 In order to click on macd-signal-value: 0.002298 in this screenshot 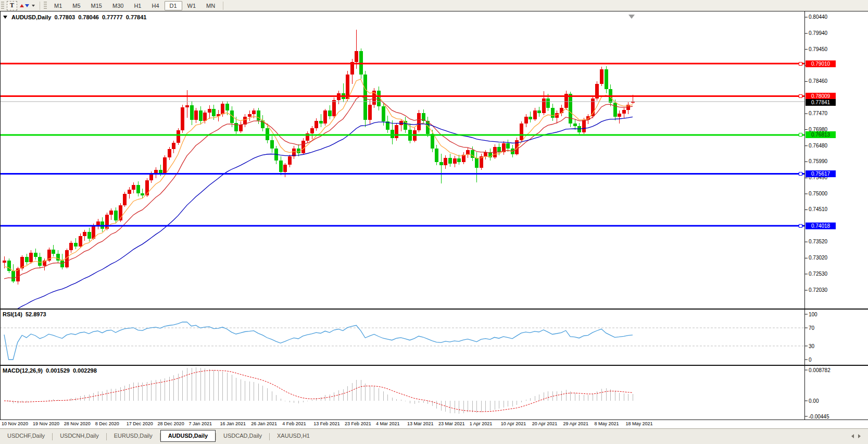, I will do `click(85, 371)`.